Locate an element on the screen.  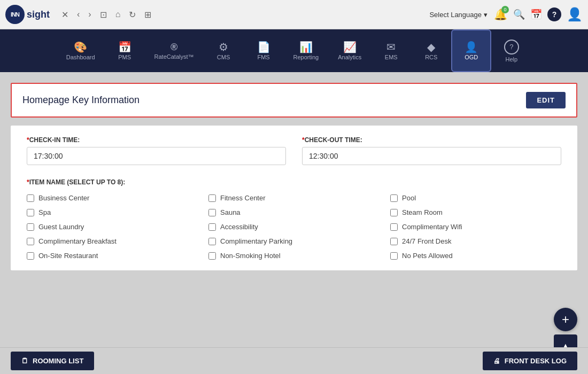
nav-label-ratecatalyst: RateCatalyst™ is located at coordinates (174, 57).